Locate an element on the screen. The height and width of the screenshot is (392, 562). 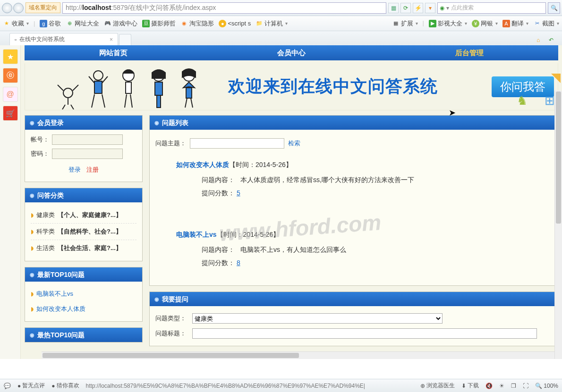
vertical-scrollbar is located at coordinates (558, 225).